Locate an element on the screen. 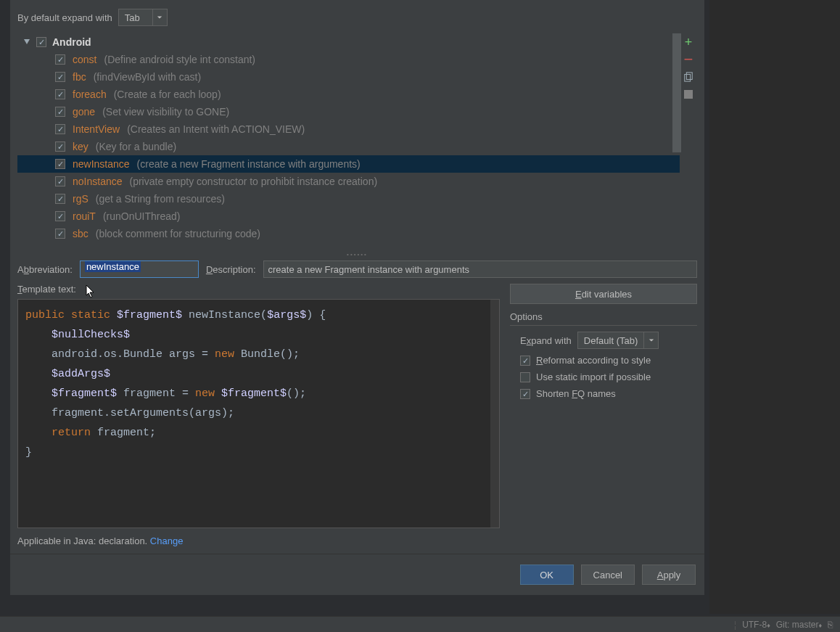  dialog-footer: OK Cancel Apply is located at coordinates (357, 575).